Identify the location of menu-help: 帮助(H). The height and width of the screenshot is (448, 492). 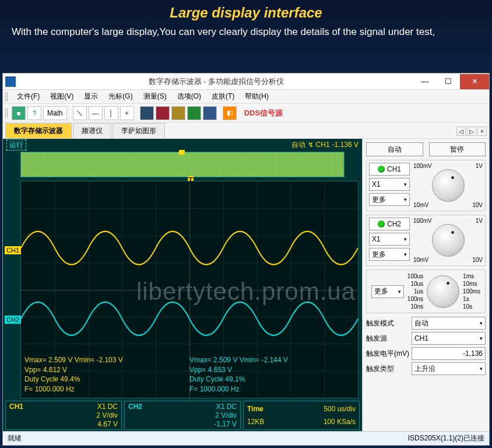
(256, 97).